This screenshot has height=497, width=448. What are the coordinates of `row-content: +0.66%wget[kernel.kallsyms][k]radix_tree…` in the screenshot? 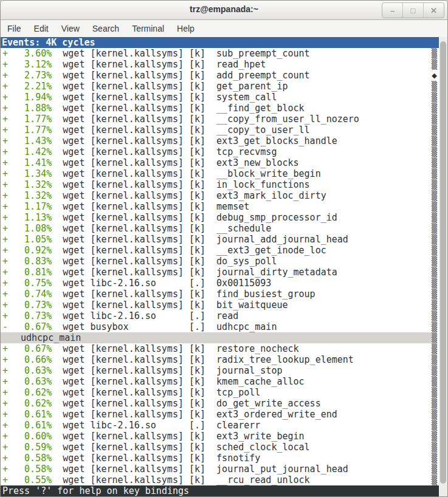 It's located at (216, 360).